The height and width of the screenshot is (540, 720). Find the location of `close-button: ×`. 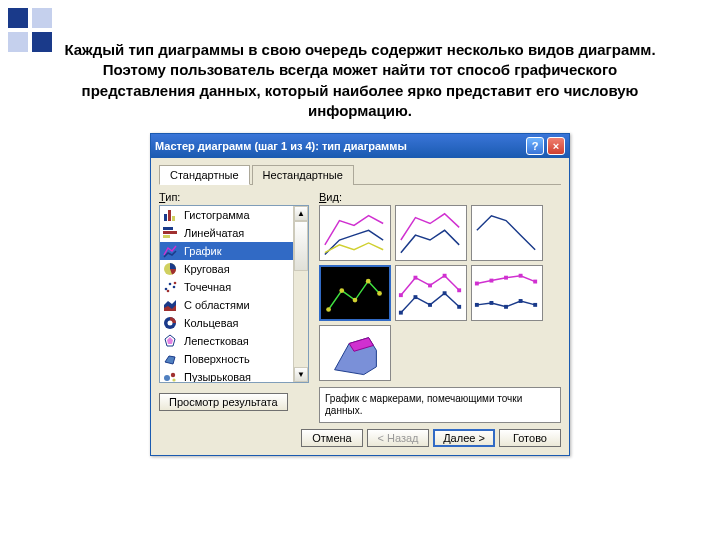

close-button: × is located at coordinates (556, 146).